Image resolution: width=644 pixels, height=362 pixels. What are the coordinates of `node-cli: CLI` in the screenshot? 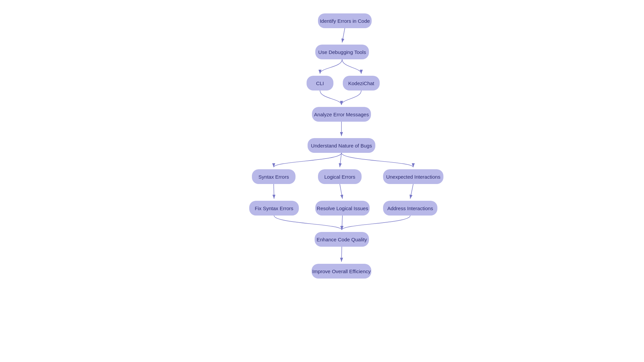 It's located at (320, 83).